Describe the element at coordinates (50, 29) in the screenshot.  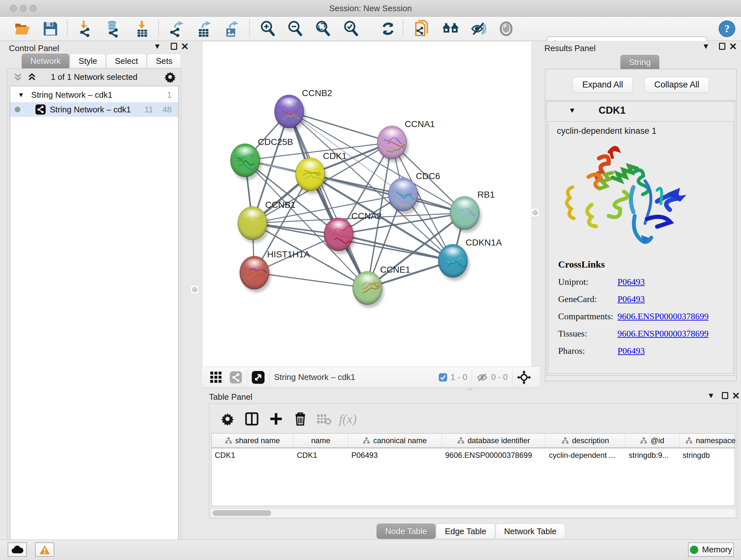
I see `save-session-icon` at that location.